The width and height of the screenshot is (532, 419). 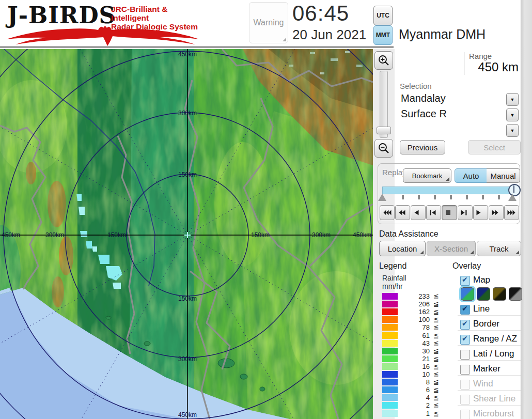 What do you see at coordinates (483, 294) in the screenshot?
I see `map-style-dark-blue` at bounding box center [483, 294].